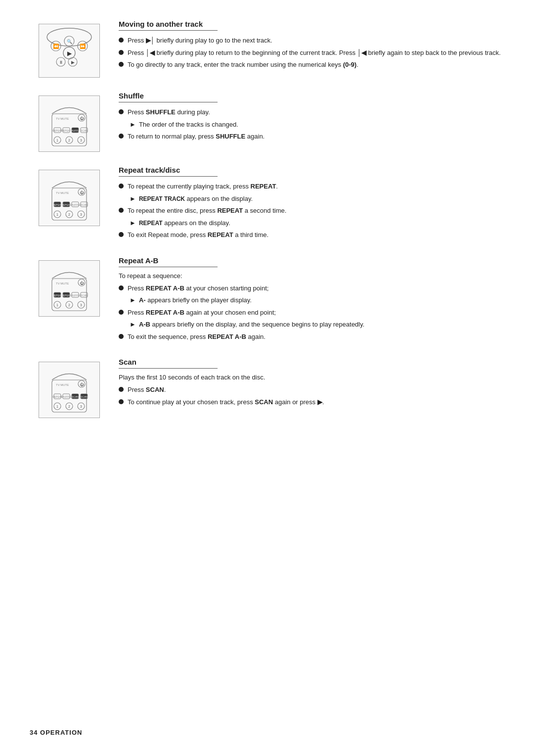 The width and height of the screenshot is (534, 756). I want to click on list-item-text: REPEAT TRACK appears on the display., so click(196, 199).